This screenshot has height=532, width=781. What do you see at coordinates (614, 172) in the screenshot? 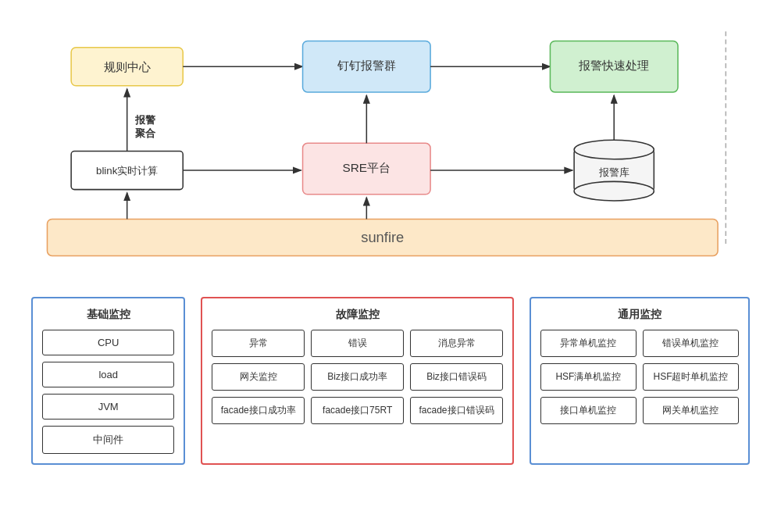
I see `box6-label: 报警库` at bounding box center [614, 172].